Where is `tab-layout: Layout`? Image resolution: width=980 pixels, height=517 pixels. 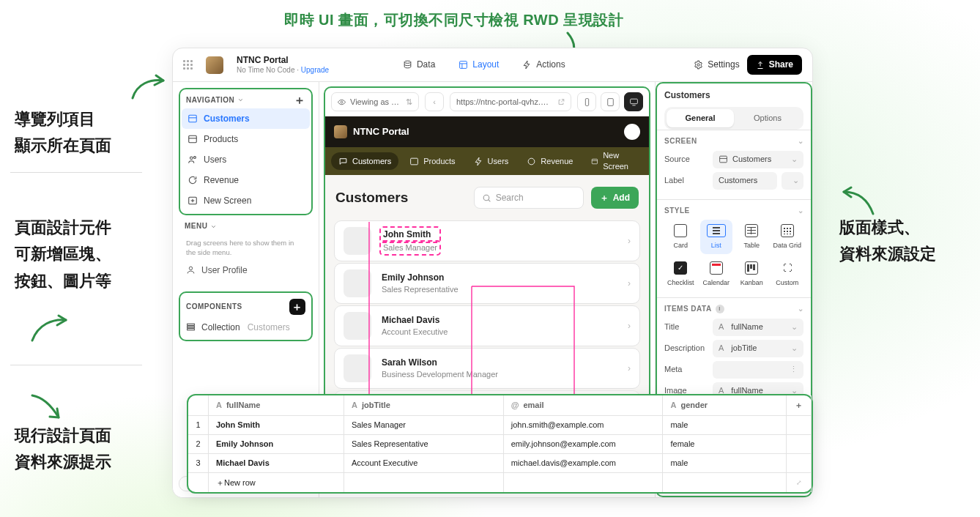 tab-layout: Layout is located at coordinates (479, 64).